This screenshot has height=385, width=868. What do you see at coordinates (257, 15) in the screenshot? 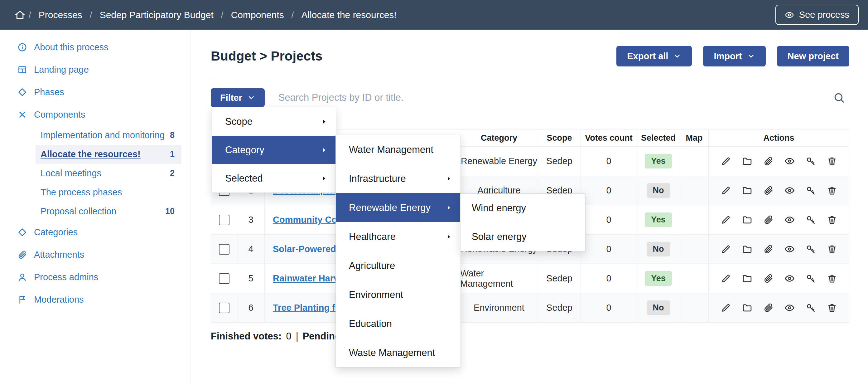
I see `breadcrumb-components: Components` at bounding box center [257, 15].